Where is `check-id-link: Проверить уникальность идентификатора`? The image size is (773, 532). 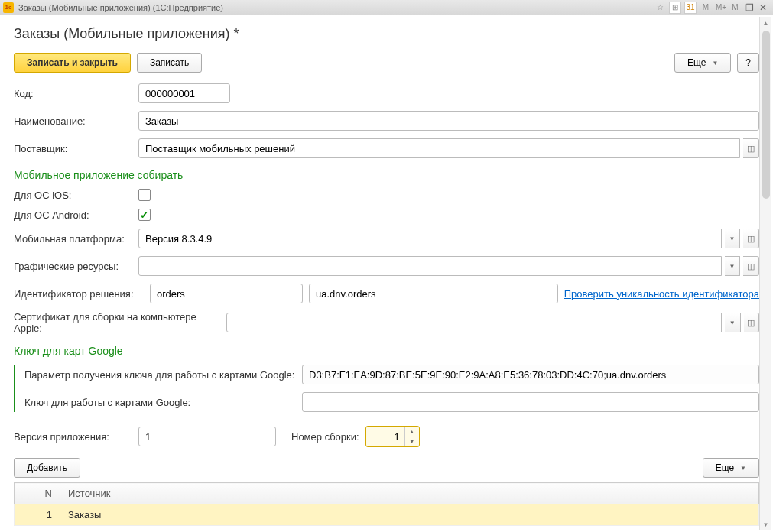 check-id-link: Проверить уникальность идентификатора is located at coordinates (662, 294).